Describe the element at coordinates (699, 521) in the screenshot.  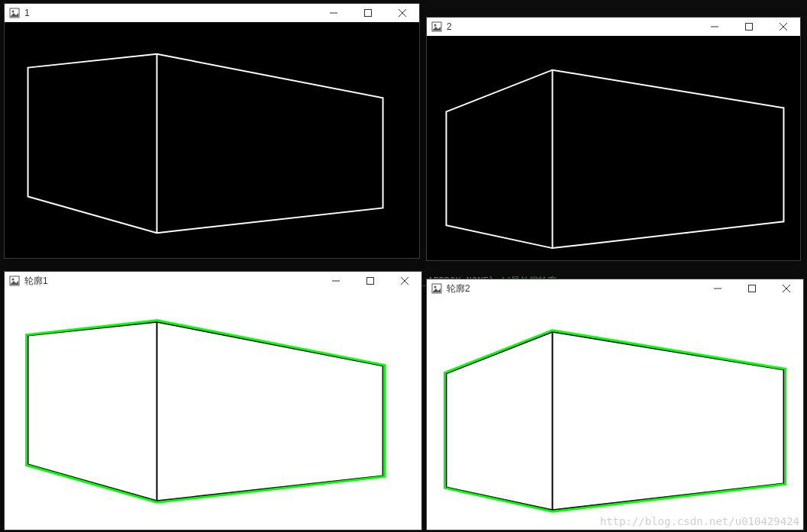
I see `watermark-text: http://blog.csdn.net/u010429424` at that location.